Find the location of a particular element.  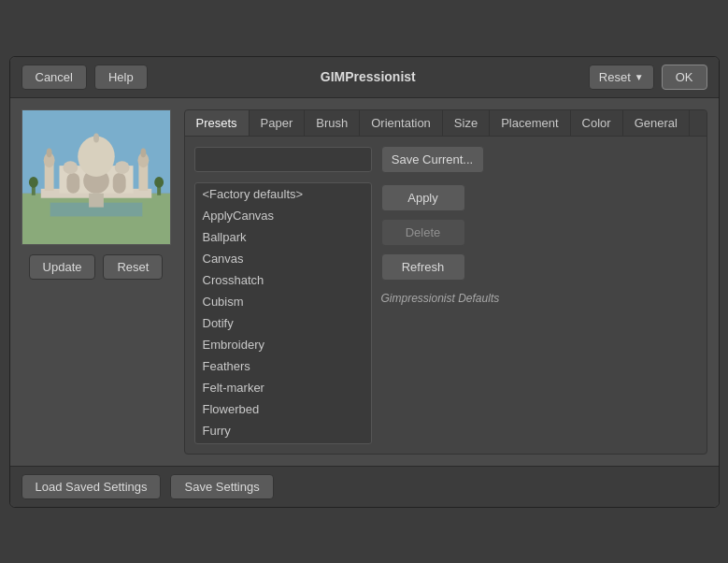

defaults-label: Gimpressionist Defaults is located at coordinates (441, 298).